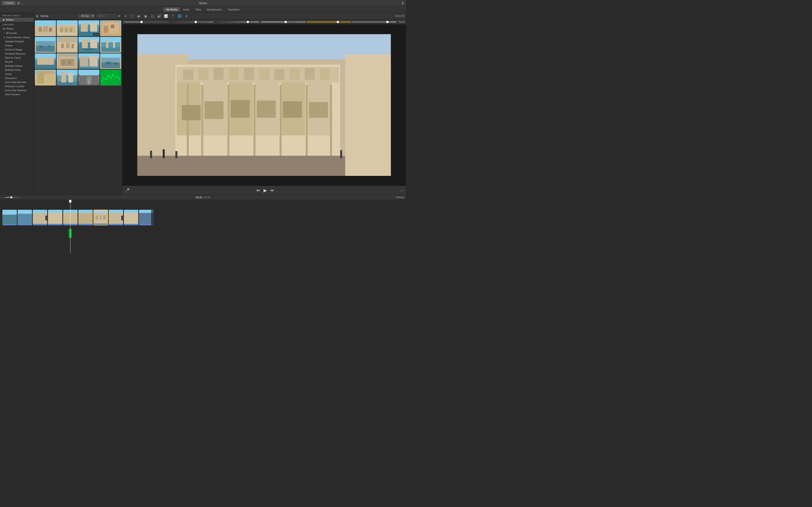 The width and height of the screenshot is (812, 507). I want to click on preview-frame, so click(264, 105).